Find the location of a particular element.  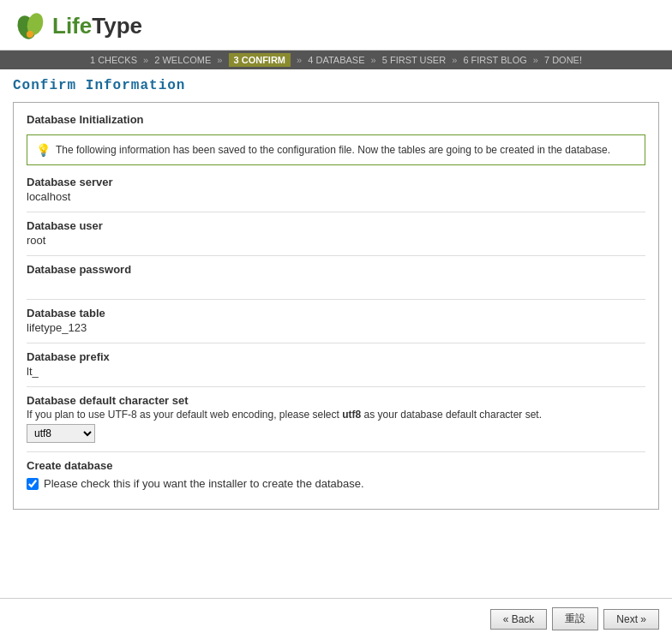

db-table-label: Database table is located at coordinates (336, 314).